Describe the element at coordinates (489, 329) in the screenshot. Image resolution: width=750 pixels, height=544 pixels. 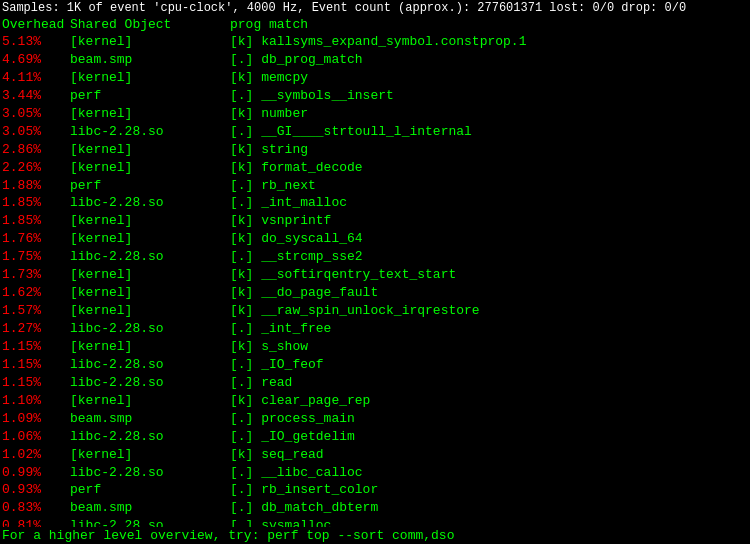
I see `symbol-name: [.] _int_free` at that location.